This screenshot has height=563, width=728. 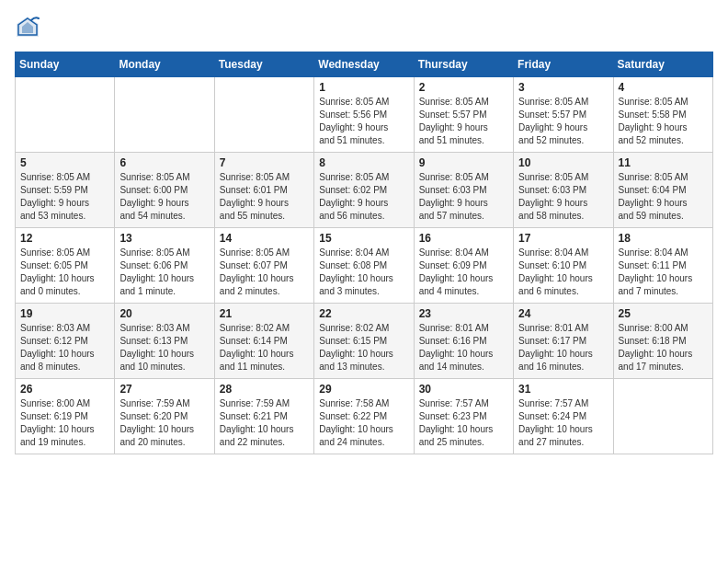 What do you see at coordinates (563, 64) in the screenshot?
I see `weekday-header-friday: Friday` at bounding box center [563, 64].